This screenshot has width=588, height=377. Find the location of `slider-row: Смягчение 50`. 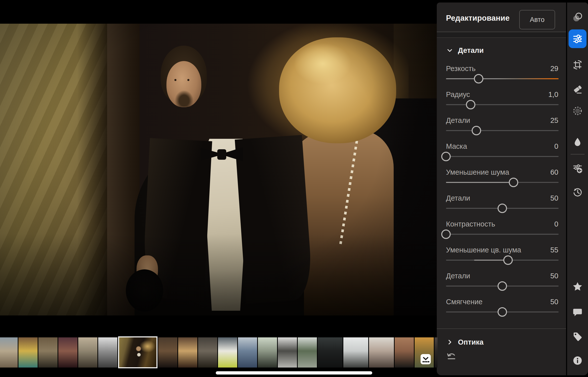

slider-row: Смягчение 50 is located at coordinates (501, 309).